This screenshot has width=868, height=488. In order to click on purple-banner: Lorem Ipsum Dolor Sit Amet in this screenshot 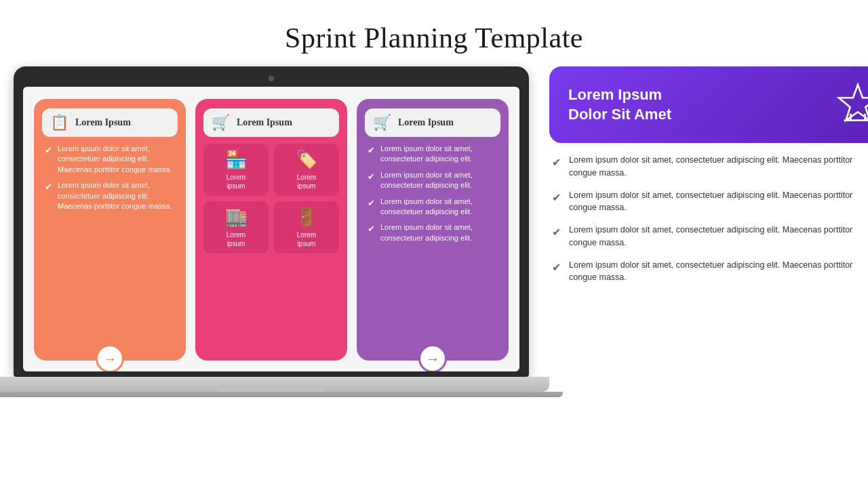, I will do `click(709, 104)`.